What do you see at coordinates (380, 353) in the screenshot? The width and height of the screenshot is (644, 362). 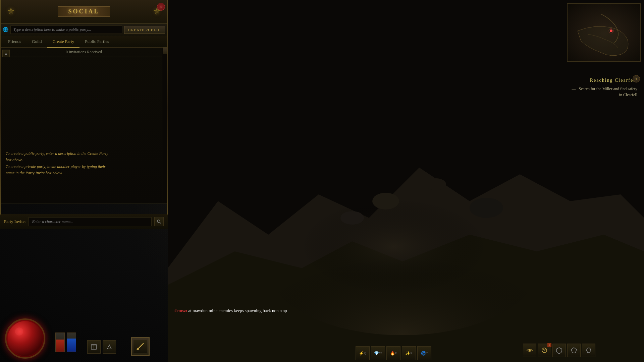 I see `skill-w-key: W` at bounding box center [380, 353].